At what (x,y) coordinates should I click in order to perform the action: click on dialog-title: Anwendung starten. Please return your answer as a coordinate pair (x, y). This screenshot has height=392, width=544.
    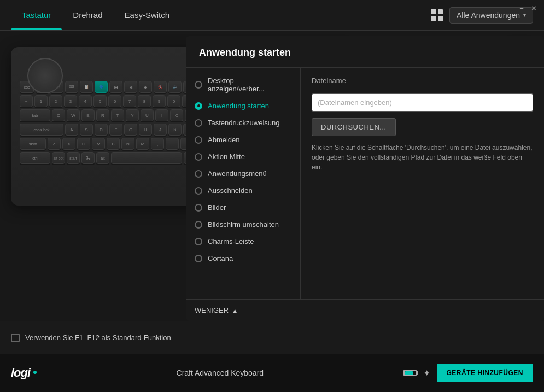
    Looking at the image, I should click on (365, 52).